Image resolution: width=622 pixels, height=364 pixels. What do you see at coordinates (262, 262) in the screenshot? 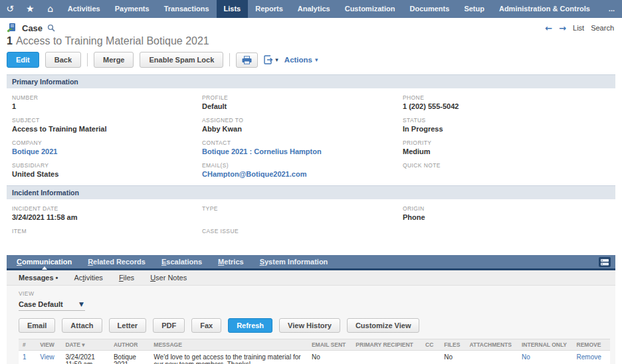
I see `tab-label: S` at bounding box center [262, 262].